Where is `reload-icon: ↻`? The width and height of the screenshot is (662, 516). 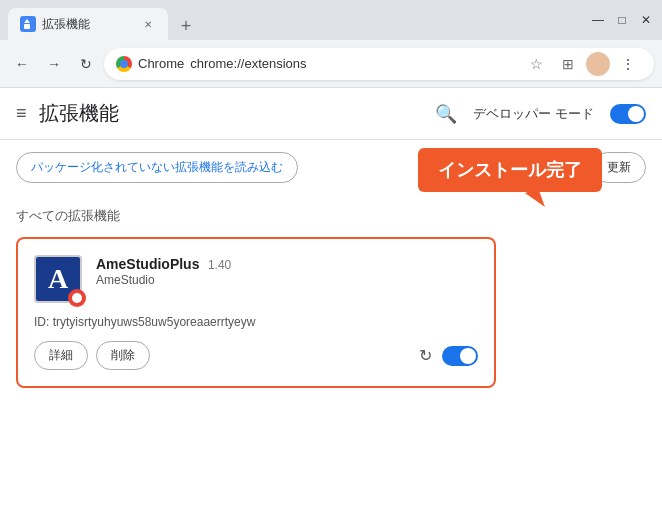
reload-icon: ↻ is located at coordinates (426, 356).